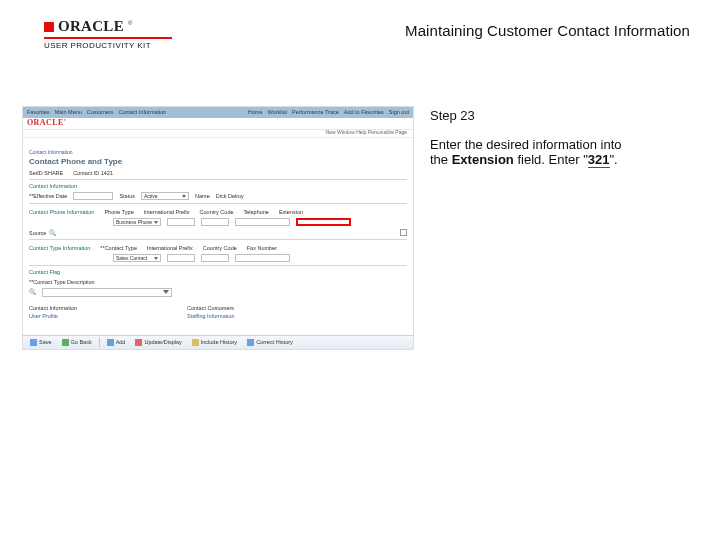  Describe the element at coordinates (399, 112) in the screenshot. I see `signout-link: Sign out` at that location.